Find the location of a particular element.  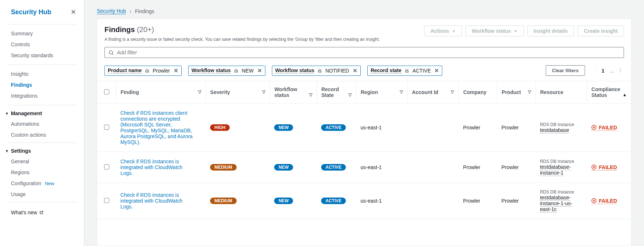

clear-filters-button: Clear filters is located at coordinates (565, 71).